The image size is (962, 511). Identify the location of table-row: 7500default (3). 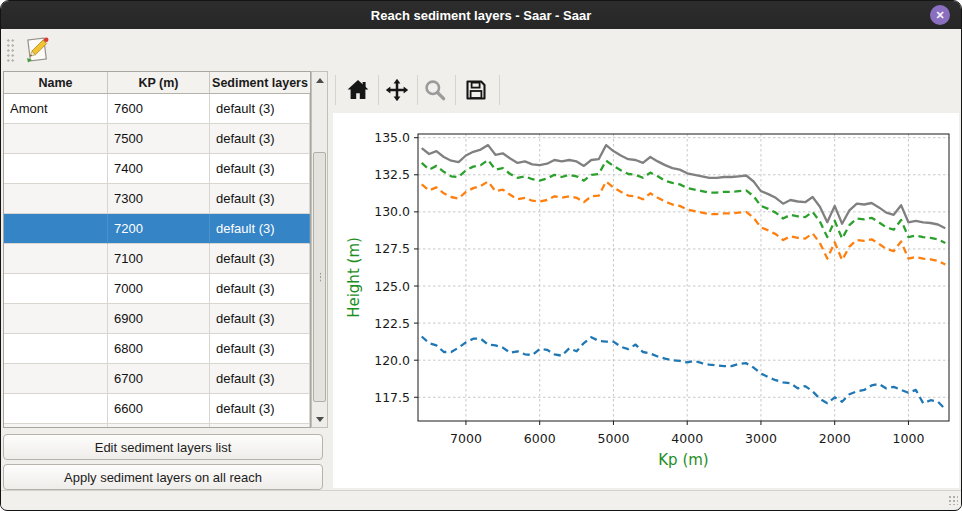
(157, 139).